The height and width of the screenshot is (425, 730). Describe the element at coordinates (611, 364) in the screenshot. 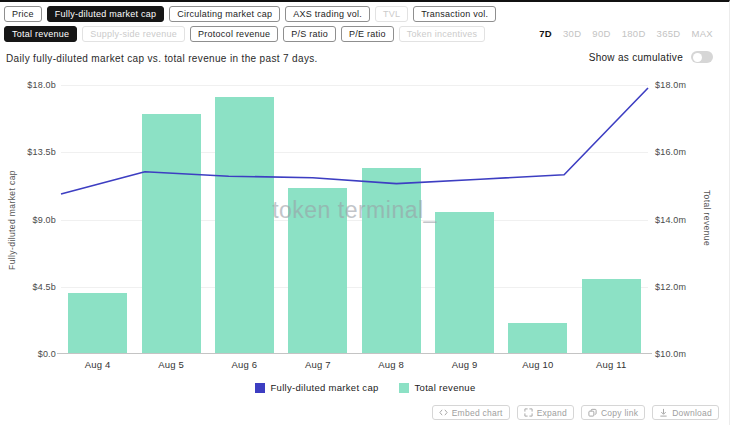

I see `x-label-aug-11: Aug 11` at that location.